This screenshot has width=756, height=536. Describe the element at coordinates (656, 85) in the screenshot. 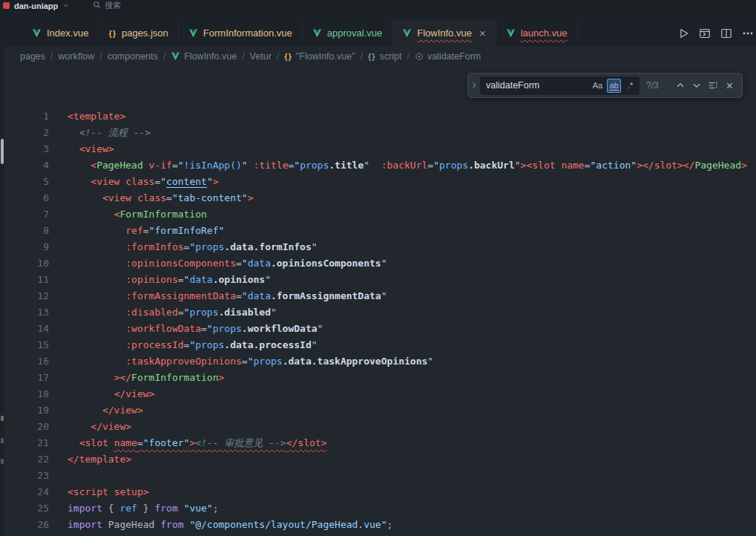

I see `find-results-count: ?/3` at that location.